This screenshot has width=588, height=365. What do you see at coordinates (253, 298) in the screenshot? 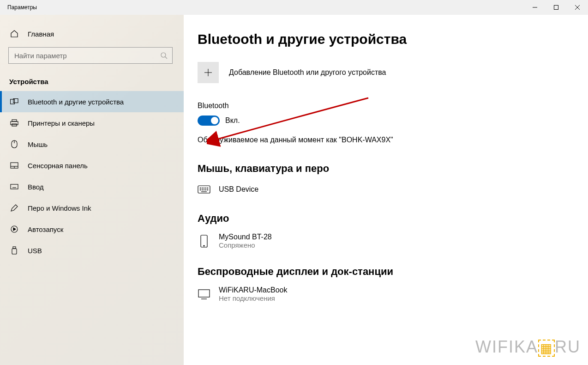
I see `device-status: Нет подключения` at bounding box center [253, 298].